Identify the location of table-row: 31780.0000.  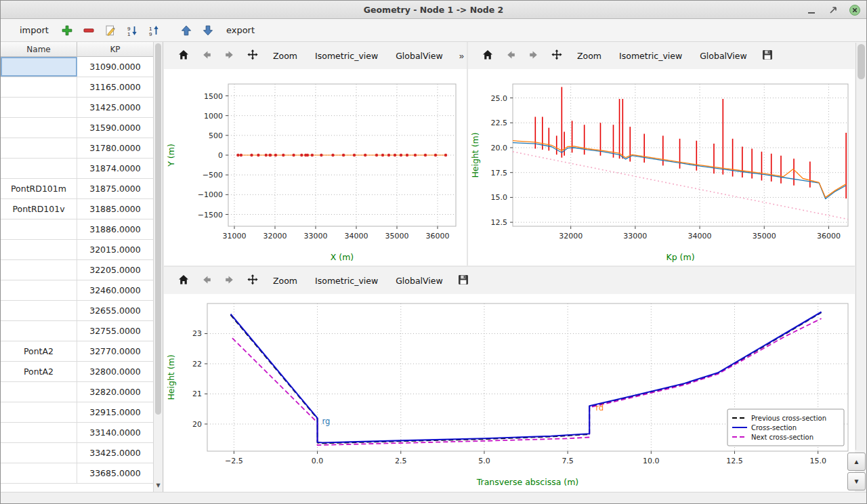
(77, 148).